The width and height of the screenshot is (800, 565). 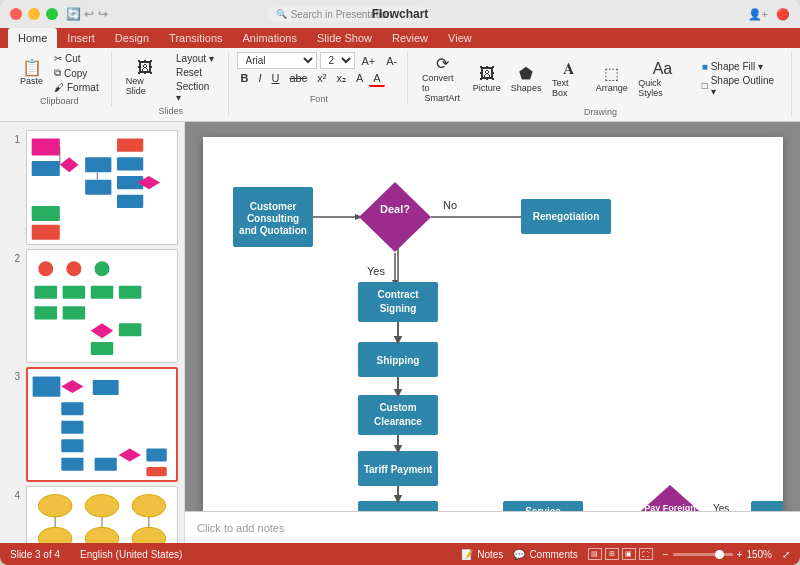 What do you see at coordinates (703, 554) in the screenshot?
I see `zoom-track` at bounding box center [703, 554].